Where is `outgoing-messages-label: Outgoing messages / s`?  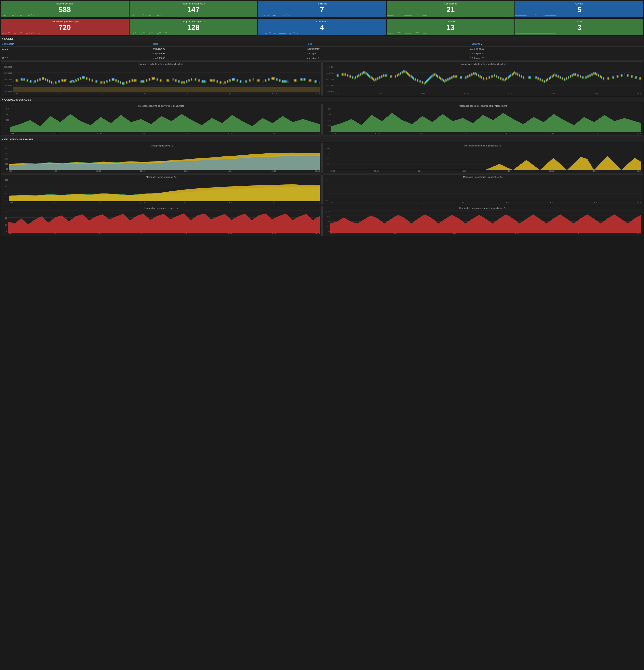
outgoing-messages-label: Outgoing messages / s is located at coordinates (193, 22).